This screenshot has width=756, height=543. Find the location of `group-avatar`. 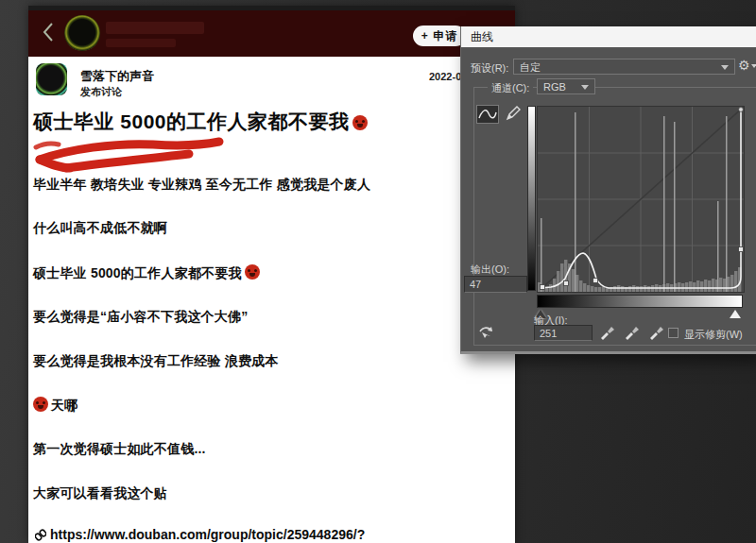

group-avatar is located at coordinates (82, 33).